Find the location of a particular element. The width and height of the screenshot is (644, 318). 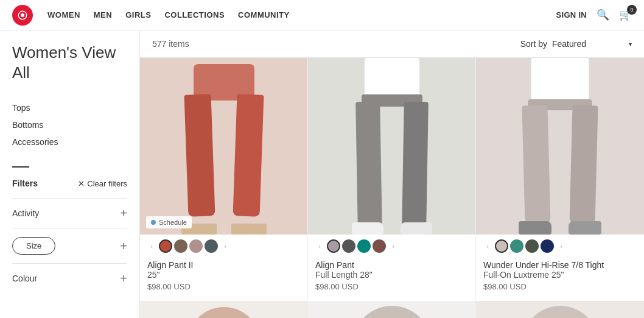

swatch-prev-1: ‹ is located at coordinates (152, 246).